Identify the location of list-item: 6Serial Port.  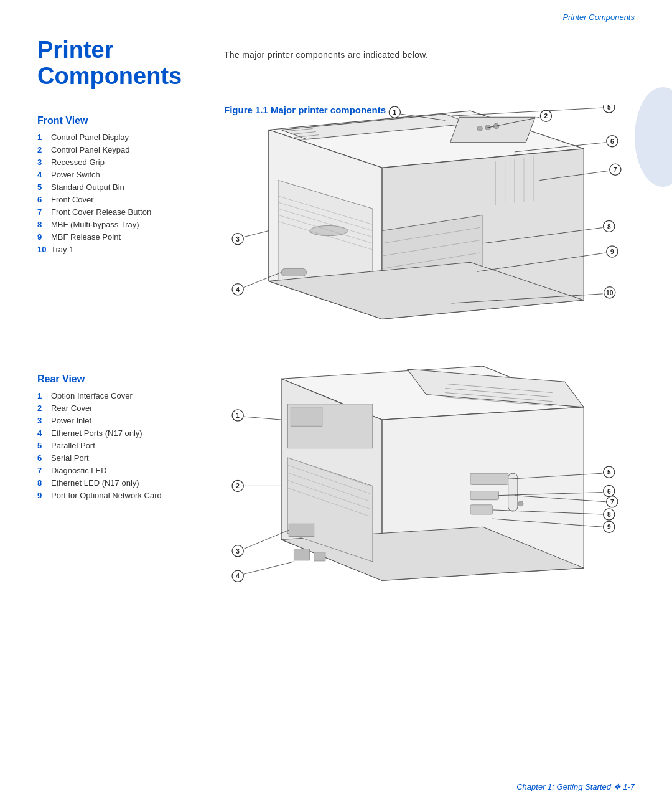
(124, 458).